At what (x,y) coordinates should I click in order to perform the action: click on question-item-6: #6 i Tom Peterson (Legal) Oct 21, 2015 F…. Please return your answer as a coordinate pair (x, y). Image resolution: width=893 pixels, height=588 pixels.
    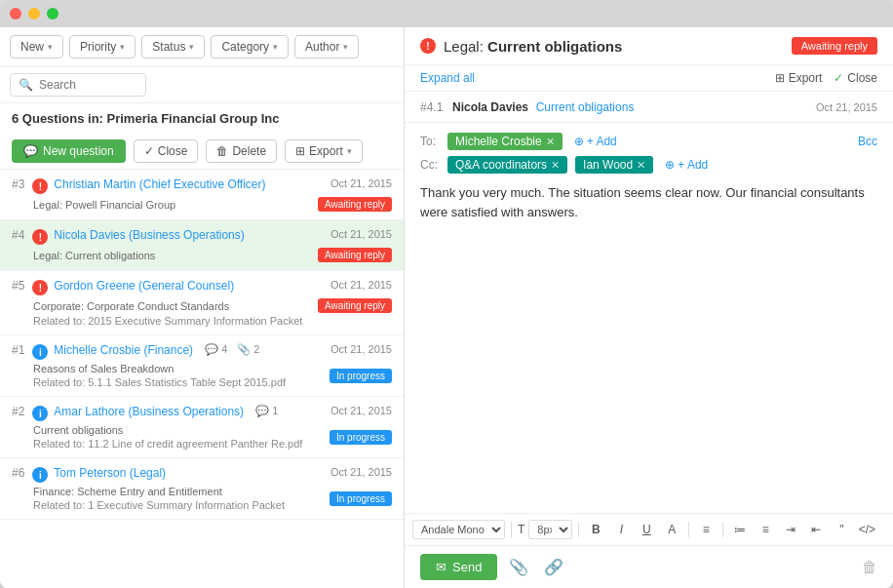
    Looking at the image, I should click on (202, 490).